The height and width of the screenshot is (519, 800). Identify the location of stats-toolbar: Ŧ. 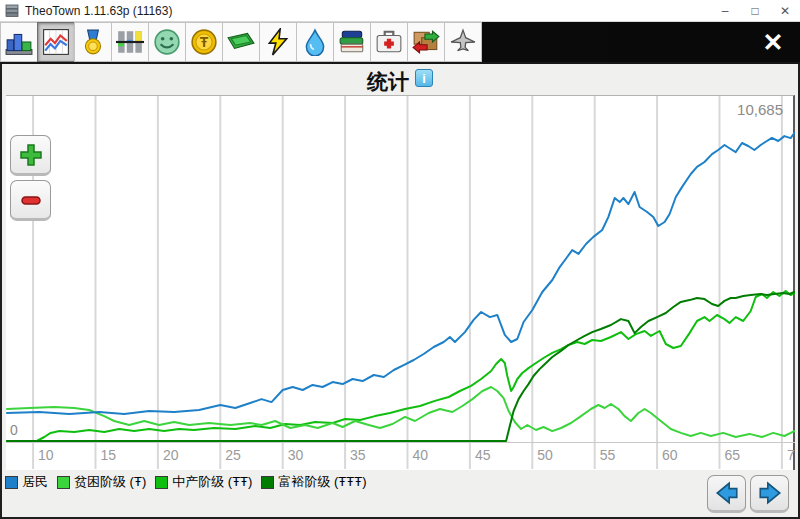
(400, 43).